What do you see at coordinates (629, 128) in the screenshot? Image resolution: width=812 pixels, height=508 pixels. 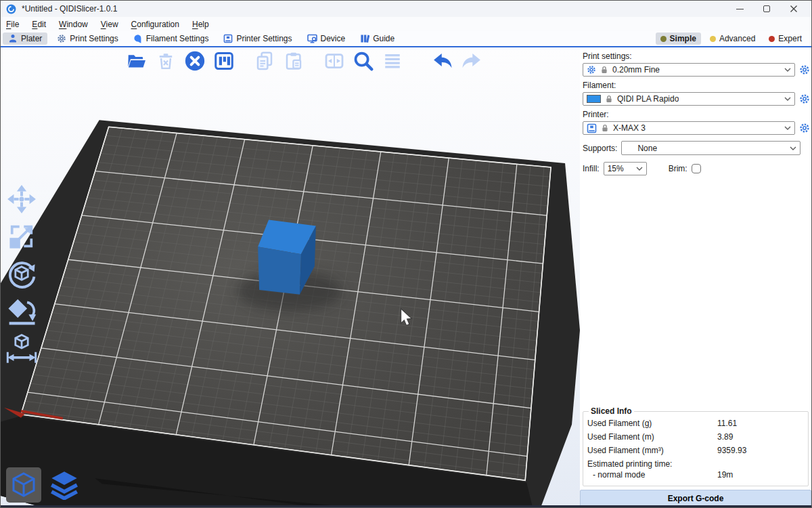 I see `printer-value: X-MAX 3` at bounding box center [629, 128].